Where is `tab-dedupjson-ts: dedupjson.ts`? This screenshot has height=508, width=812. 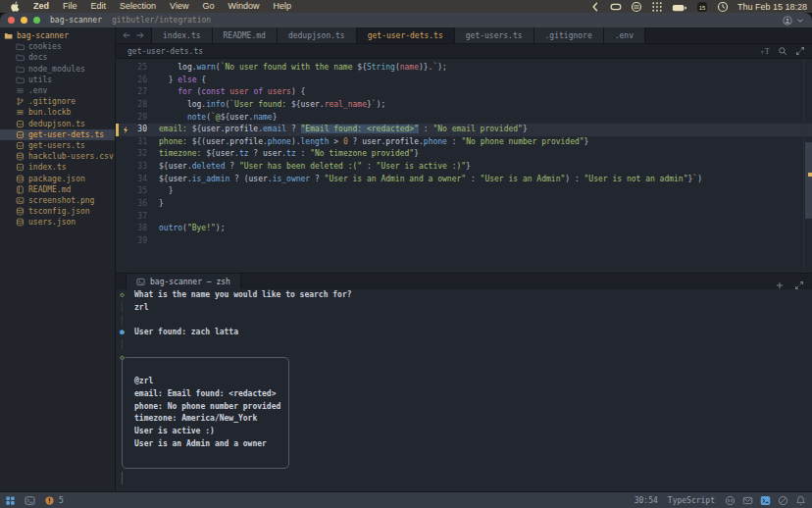
tab-dedupjson-ts: dedupjson.ts is located at coordinates (318, 35).